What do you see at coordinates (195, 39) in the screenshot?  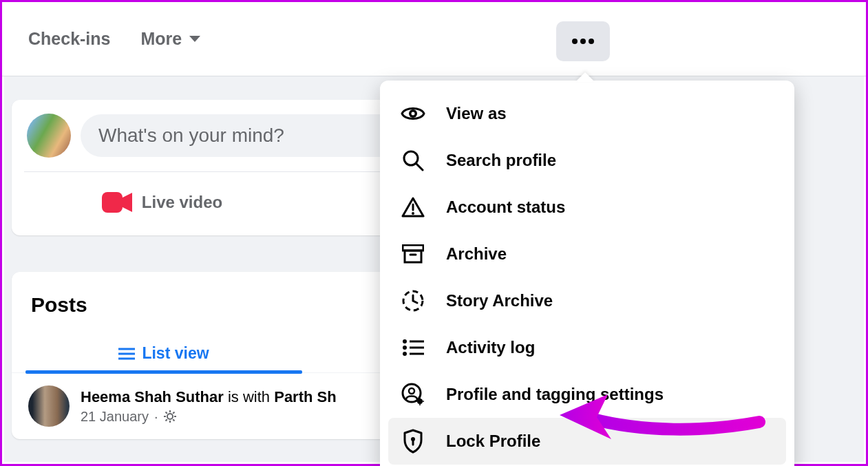 I see `caret-down-icon` at bounding box center [195, 39].